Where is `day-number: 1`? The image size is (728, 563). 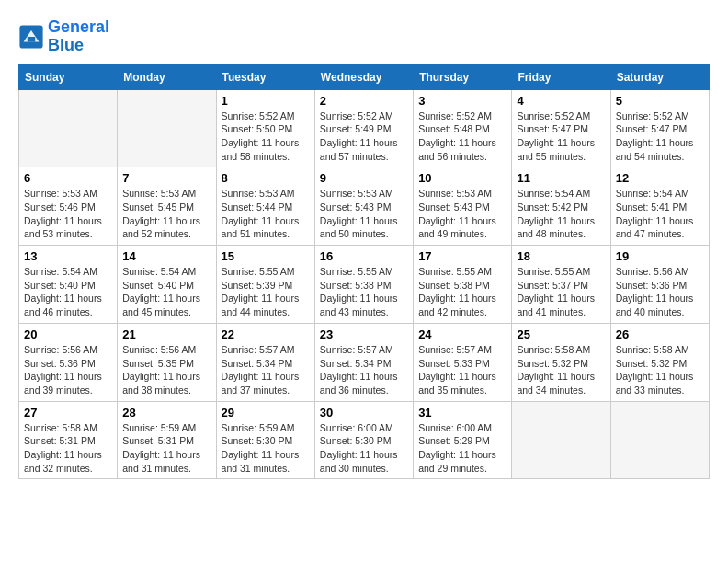 day-number: 1 is located at coordinates (266, 101).